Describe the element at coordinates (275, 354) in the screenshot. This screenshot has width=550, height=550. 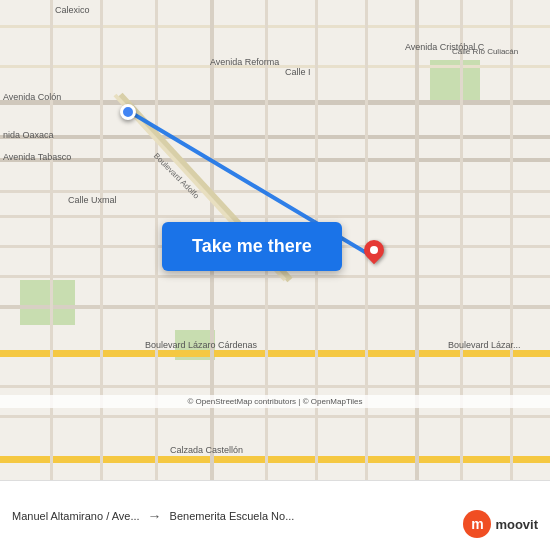
I see `road-lazaro-h` at that location.